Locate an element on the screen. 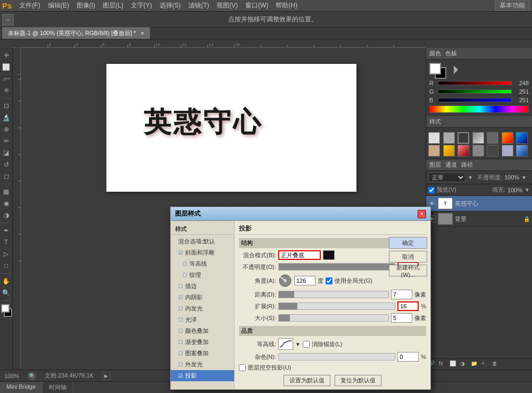  set-default-btn: 设置为默认值 is located at coordinates (307, 380).